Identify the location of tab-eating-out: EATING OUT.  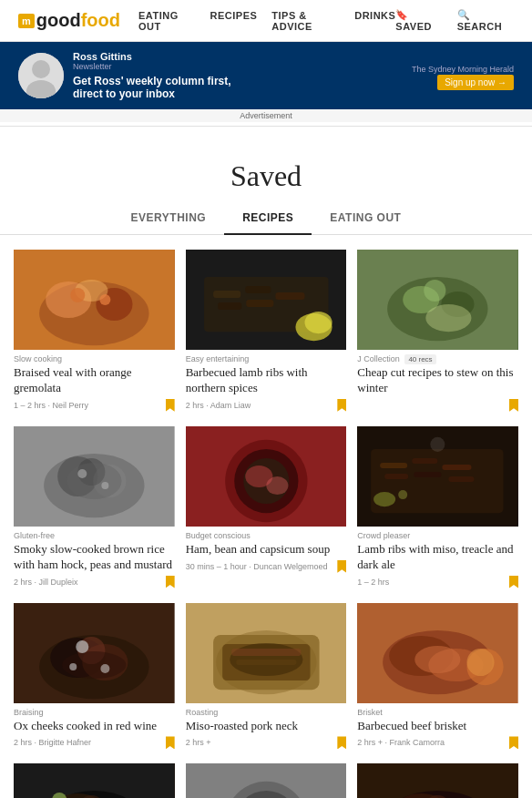
(365, 219).